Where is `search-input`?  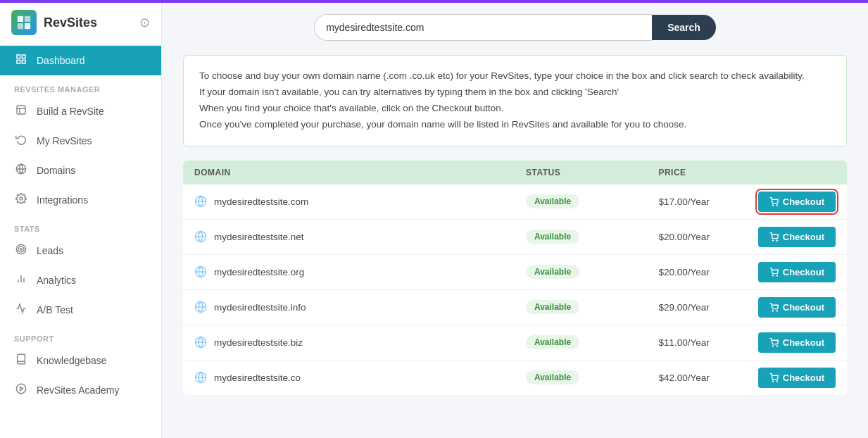
search-input is located at coordinates (483, 27).